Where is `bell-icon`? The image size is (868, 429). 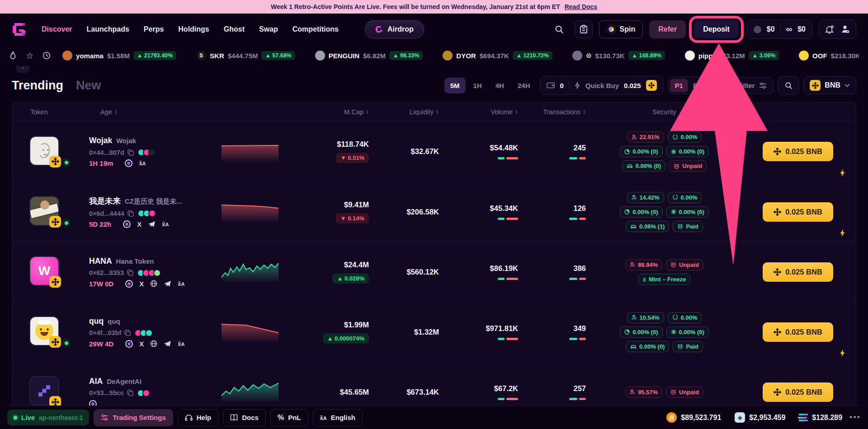 bell-icon is located at coordinates (829, 29).